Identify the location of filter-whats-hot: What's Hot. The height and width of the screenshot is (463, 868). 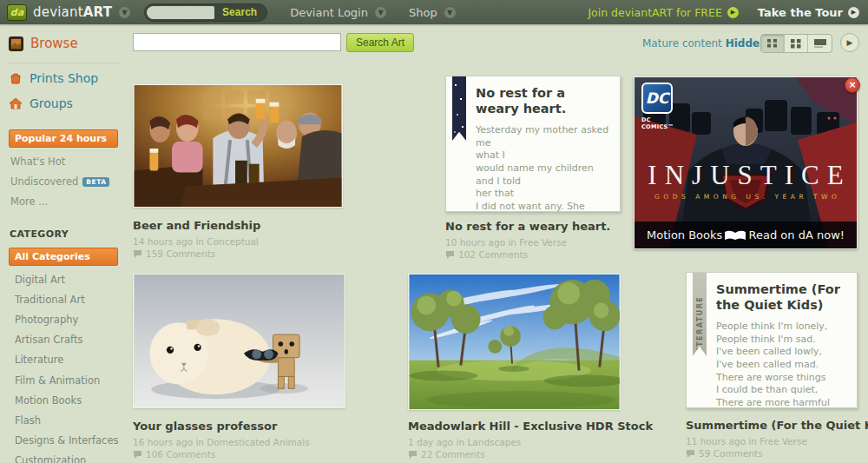
(65, 158).